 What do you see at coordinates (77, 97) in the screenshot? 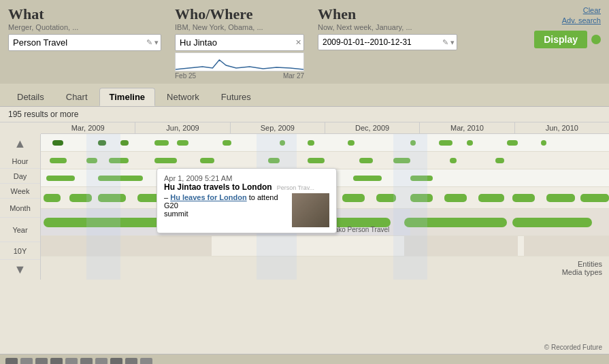
I see `tab-chart: Chart` at bounding box center [77, 97].